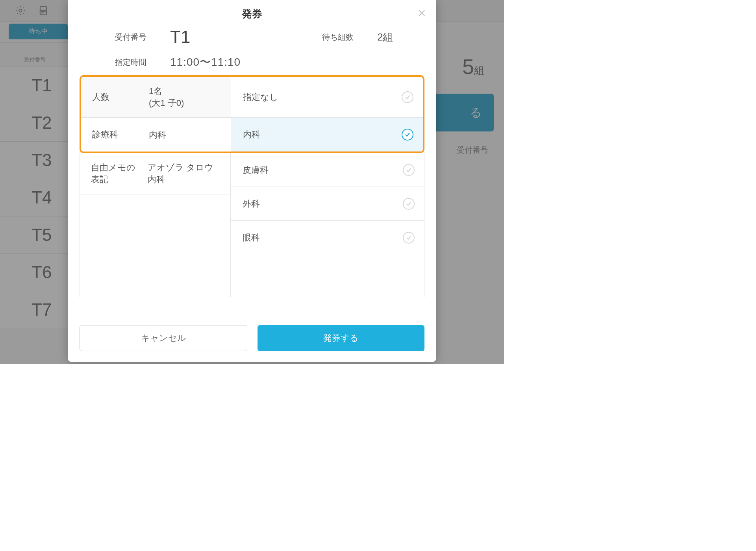 This screenshot has width=756, height=551. Describe the element at coordinates (143, 62) in the screenshot. I see `time-label: 指定時間` at that location.